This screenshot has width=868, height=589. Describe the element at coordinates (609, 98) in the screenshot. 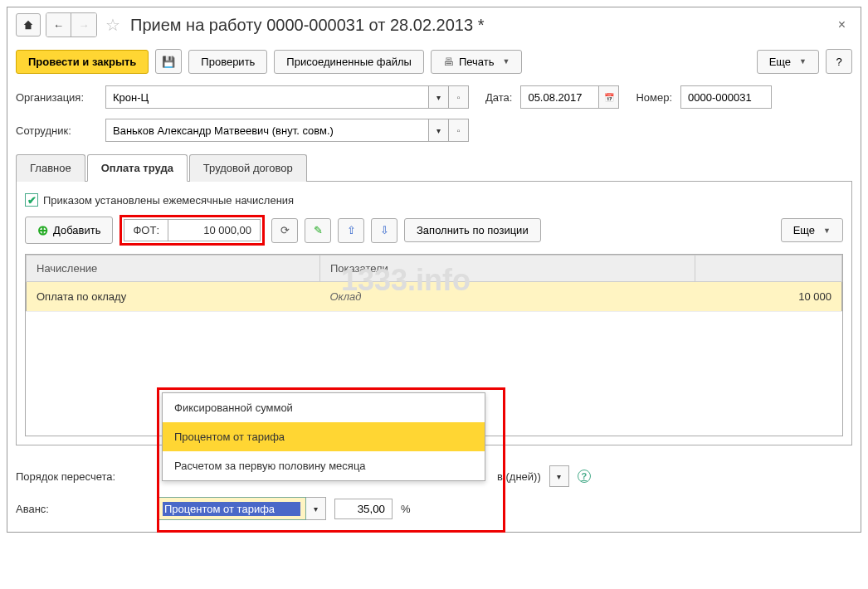

I see `calendar-icon: 📅` at that location.